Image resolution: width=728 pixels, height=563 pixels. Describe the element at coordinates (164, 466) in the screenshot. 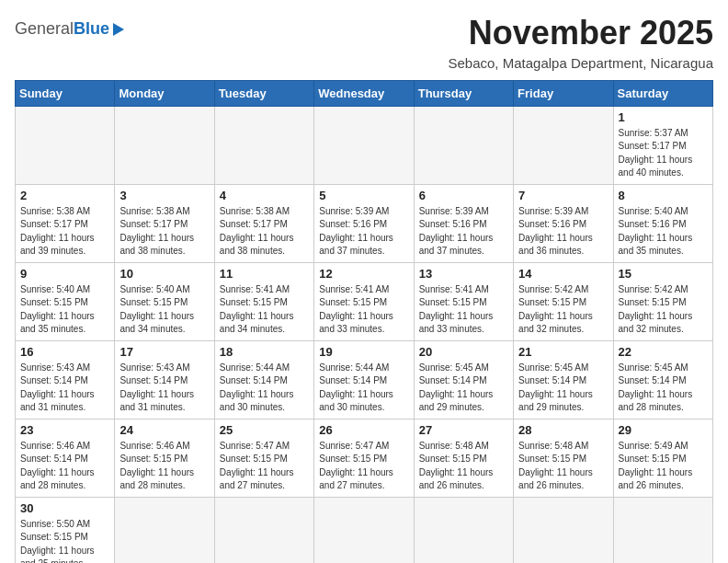

I see `day-info: Sunrise: 5:46 AMSunset: 5:15 PMDaylight:…` at that location.